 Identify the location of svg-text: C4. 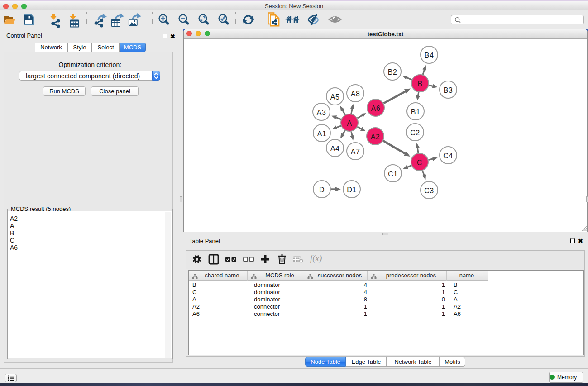
(448, 156).